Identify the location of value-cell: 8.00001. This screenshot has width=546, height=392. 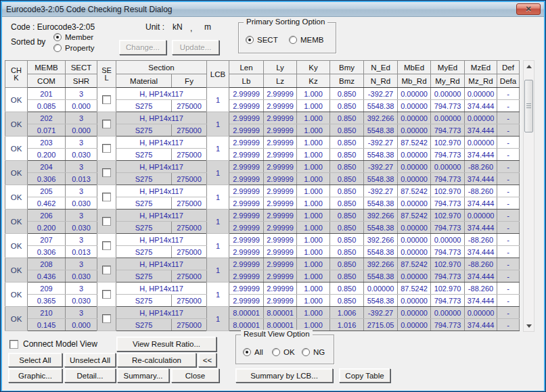
(246, 313).